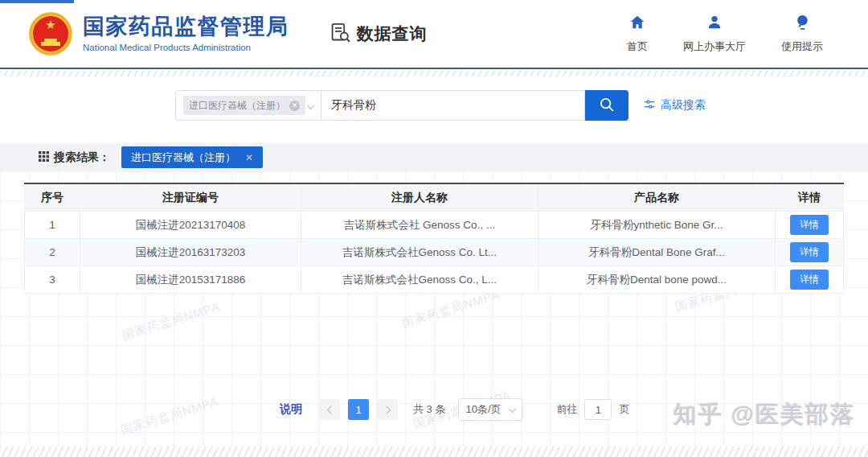  I want to click on cell-product: 牙科骨粉Dental bone powd..., so click(657, 280).